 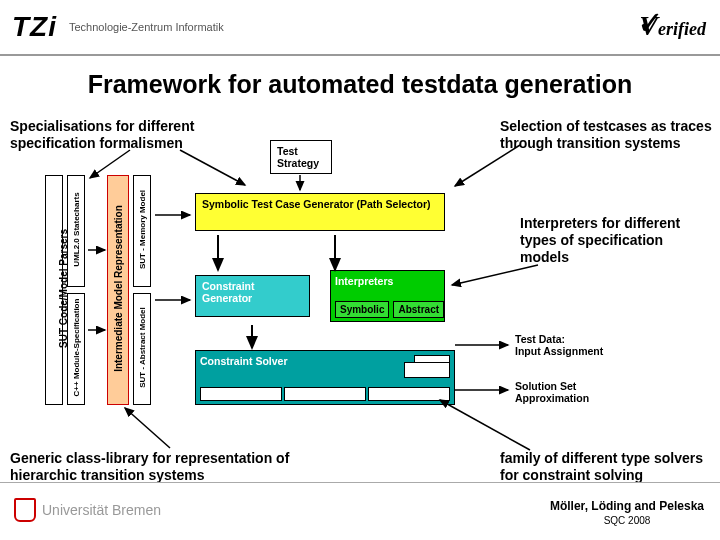 I want to click on tzi-subtitle: Technologie-Zentrum Informatik, so click(x=146, y=27).